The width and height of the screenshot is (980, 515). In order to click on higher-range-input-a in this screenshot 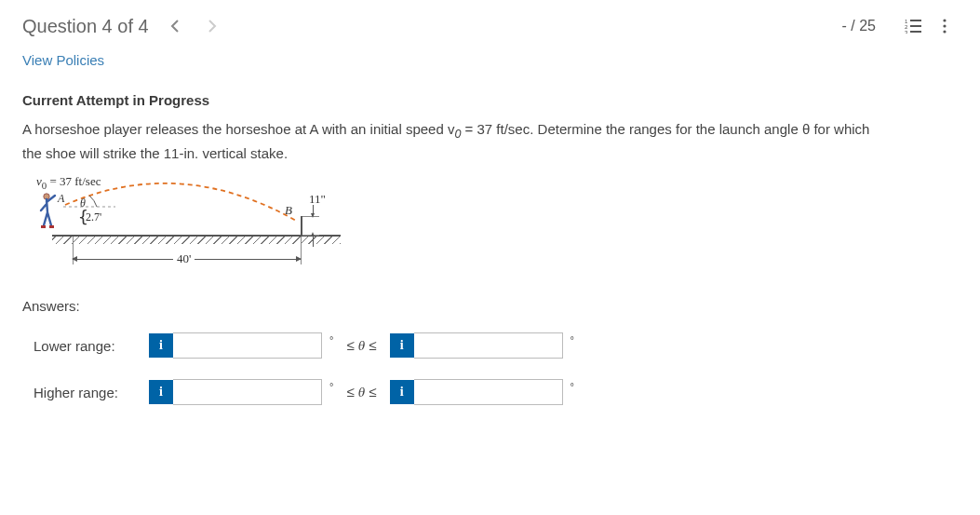, I will do `click(248, 392)`.